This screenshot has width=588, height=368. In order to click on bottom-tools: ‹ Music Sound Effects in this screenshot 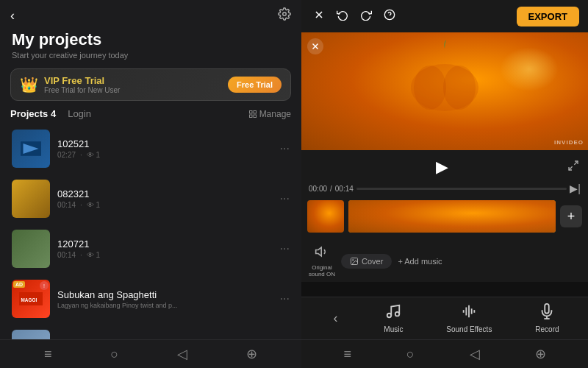, I will do `click(445, 318)`.